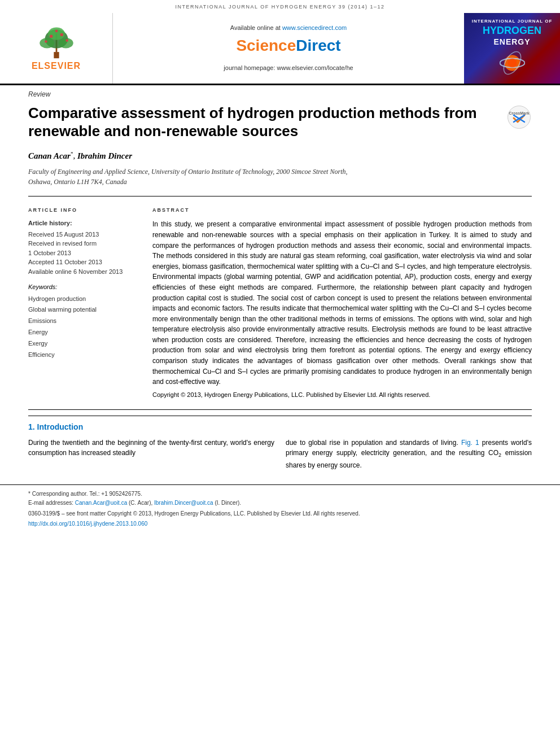 The image size is (560, 747). What do you see at coordinates (85, 333) in the screenshot?
I see `keyword-4: Energy` at bounding box center [85, 333].